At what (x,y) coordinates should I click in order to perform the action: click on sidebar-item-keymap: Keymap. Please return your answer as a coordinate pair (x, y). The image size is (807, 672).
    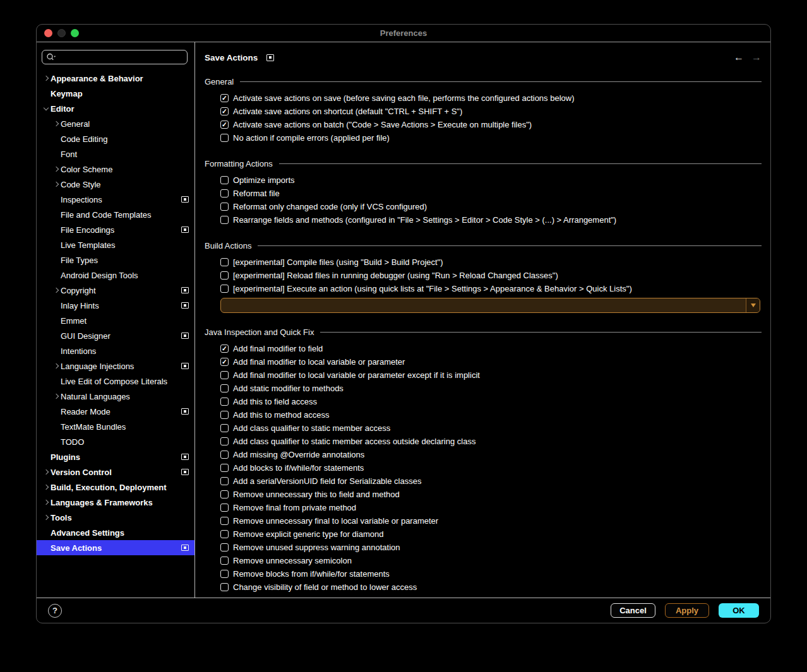
    Looking at the image, I should click on (116, 93).